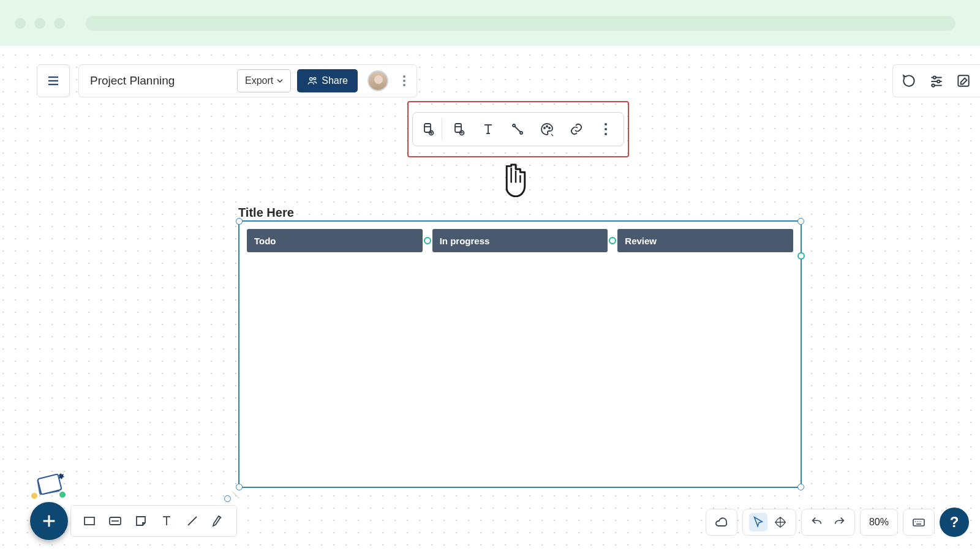 The width and height of the screenshot is (980, 551). I want to click on plus-icon, so click(49, 521).